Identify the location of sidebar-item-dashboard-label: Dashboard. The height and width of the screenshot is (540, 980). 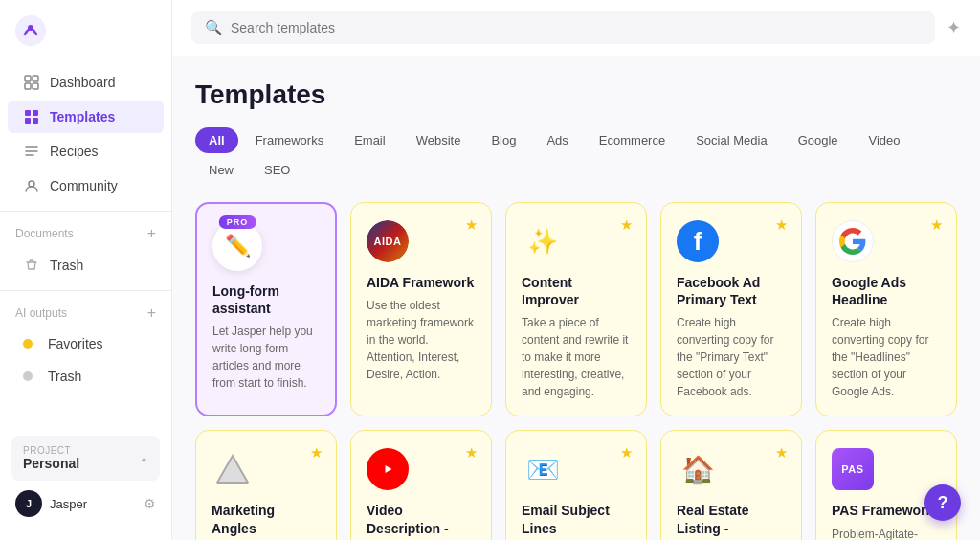
(82, 82).